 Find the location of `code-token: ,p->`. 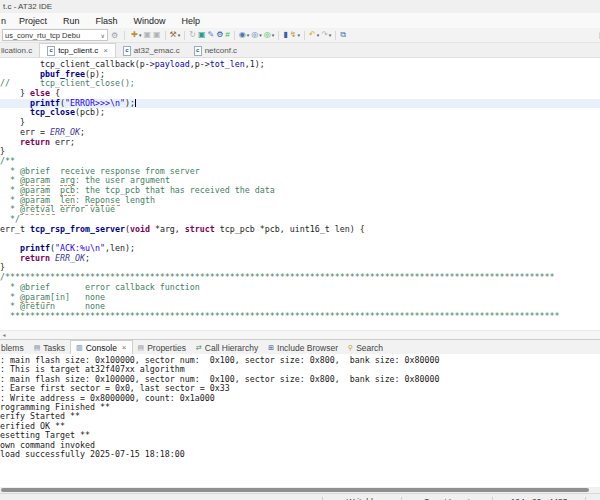

code-token: ,p-> is located at coordinates (200, 64).